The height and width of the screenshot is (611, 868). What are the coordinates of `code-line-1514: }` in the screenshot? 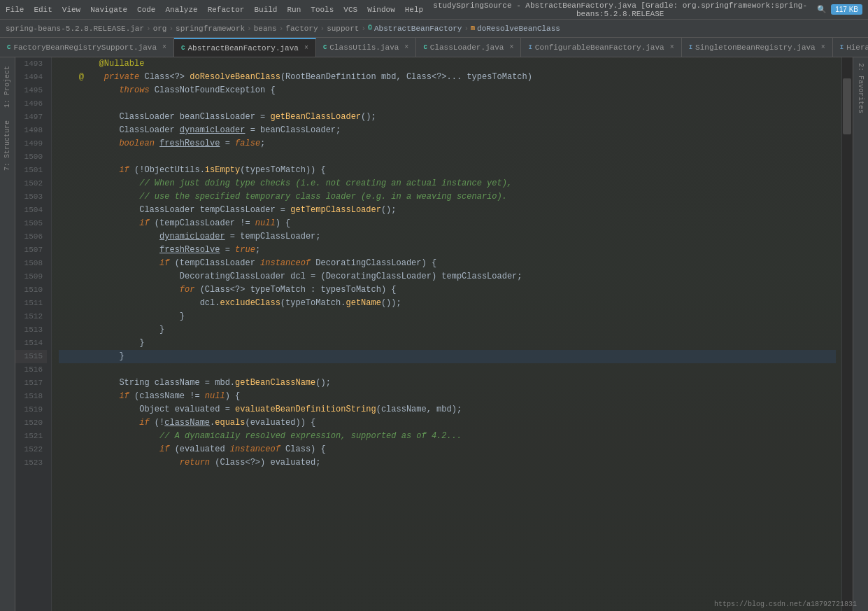 It's located at (448, 343).